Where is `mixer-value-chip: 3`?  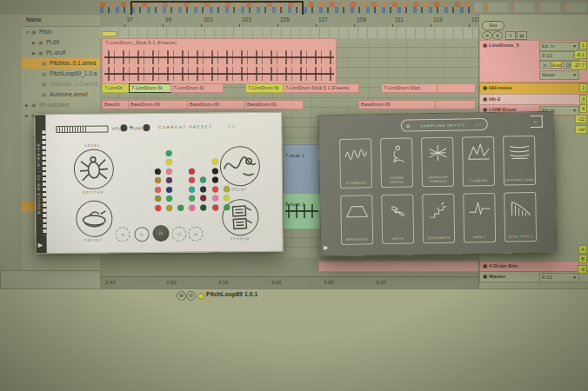 mixer-value-chip: 3 is located at coordinates (583, 99).